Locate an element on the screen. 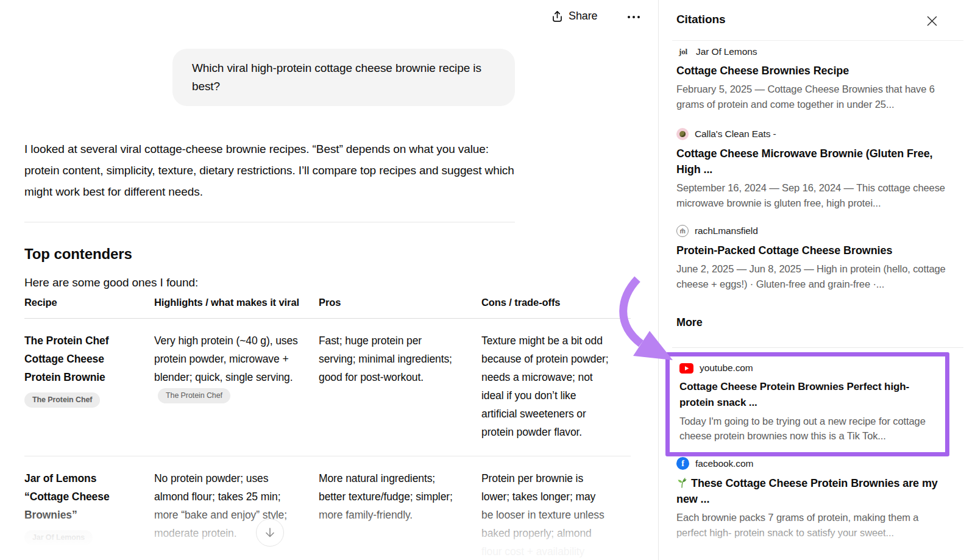  citation-source: Jar Of Lemons is located at coordinates (726, 52).